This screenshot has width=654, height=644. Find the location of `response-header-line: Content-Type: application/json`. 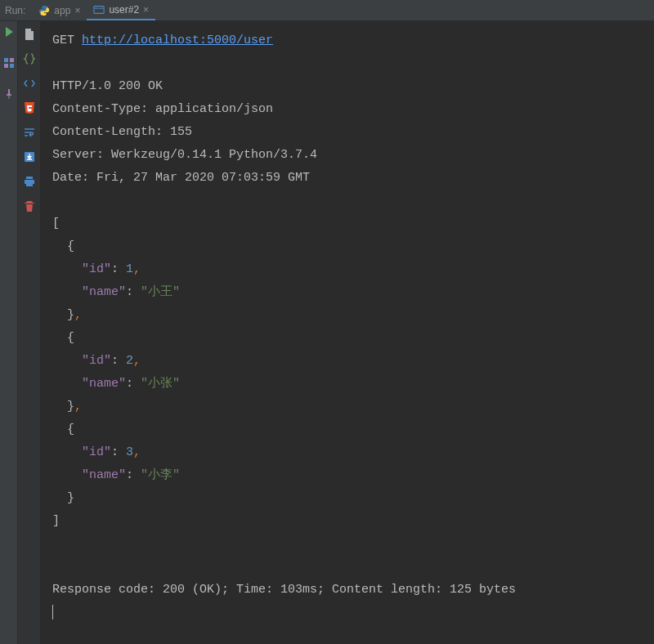

response-header-line: Content-Type: application/json is located at coordinates (347, 110).